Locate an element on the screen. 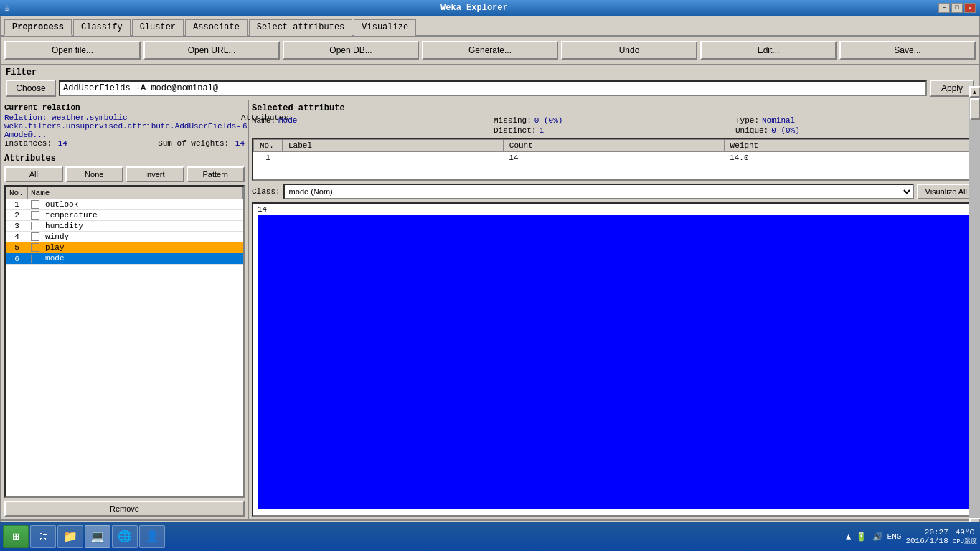 The height and width of the screenshot is (551, 980). undo-button: Undo is located at coordinates (629, 50).